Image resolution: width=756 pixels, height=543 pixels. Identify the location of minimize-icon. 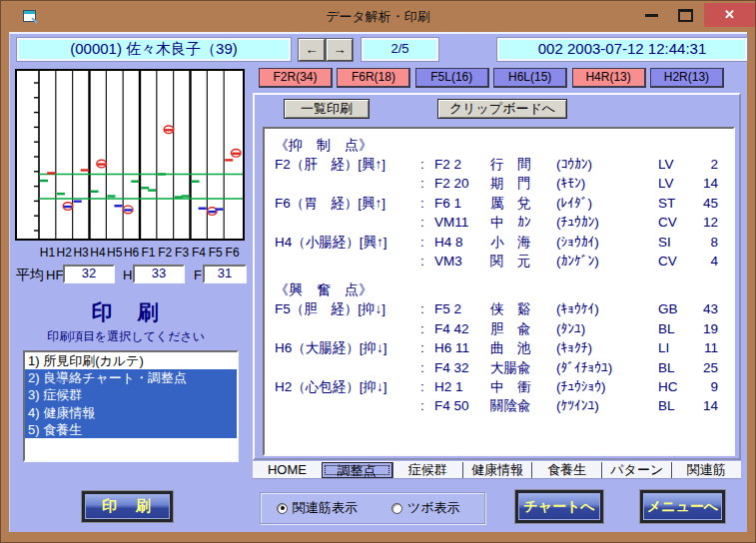
(651, 16).